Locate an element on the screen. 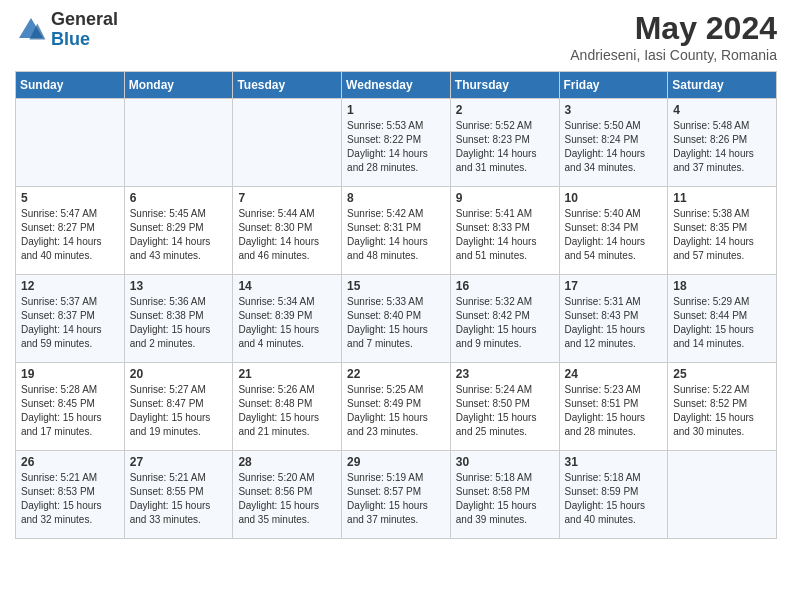 The image size is (792, 612). logo-blue: Blue is located at coordinates (84, 40).